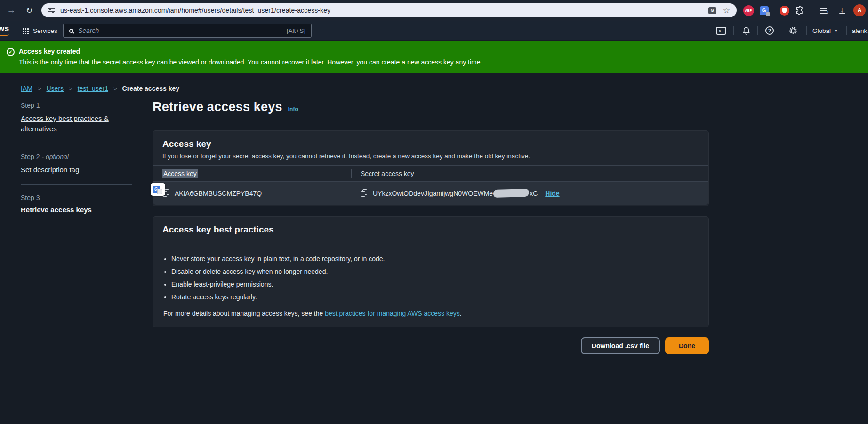 The image size is (868, 424). I want to click on address-bar: us-east-1.console.aws.amazon.com/iam/hom…, so click(389, 10).